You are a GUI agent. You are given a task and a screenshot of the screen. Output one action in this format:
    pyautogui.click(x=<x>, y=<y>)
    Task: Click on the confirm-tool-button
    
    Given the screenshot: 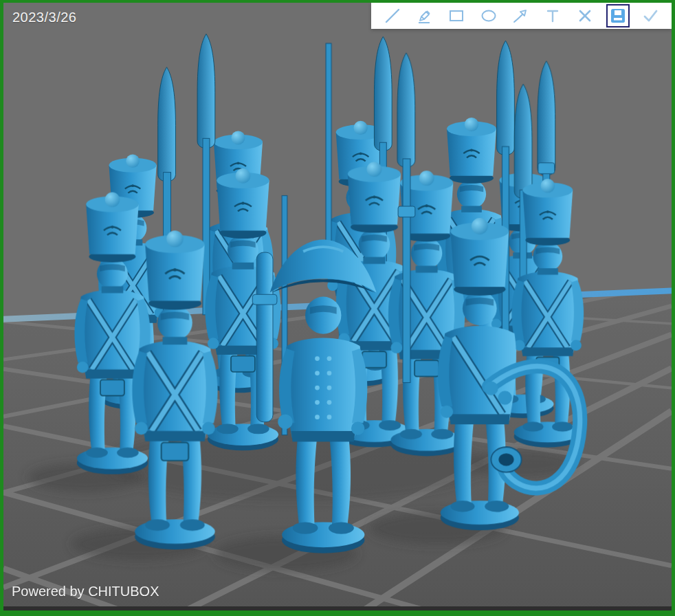 What is the action you would take?
    pyautogui.click(x=650, y=16)
    